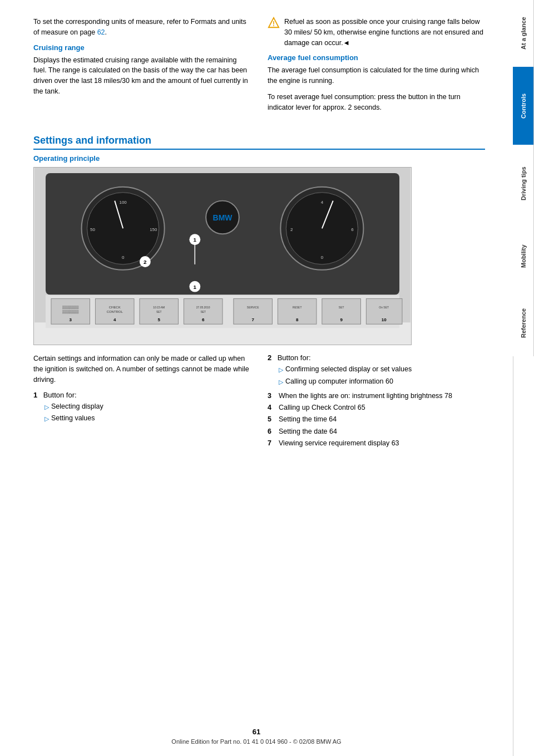 This screenshot has height=756, width=534. Describe the element at coordinates (382, 382) in the screenshot. I see `bullet-calling-up: ▷ Calling up computer information 60` at that location.